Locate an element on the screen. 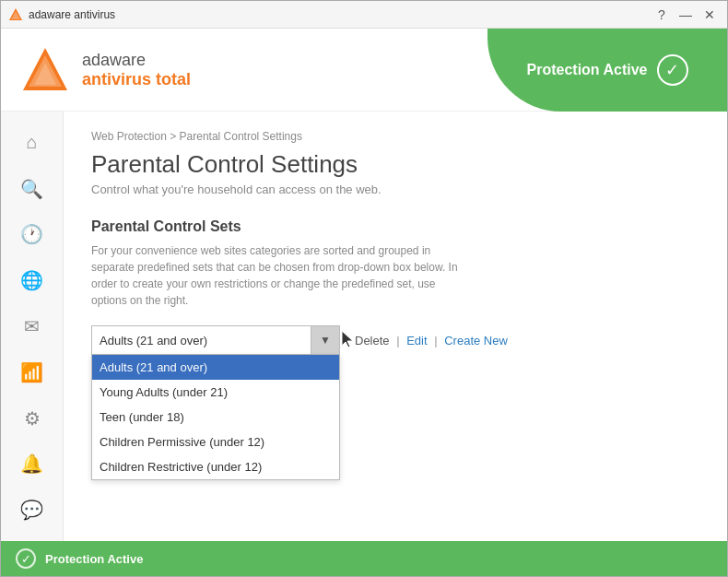  bell-icon: 🔔 is located at coordinates (31, 464).